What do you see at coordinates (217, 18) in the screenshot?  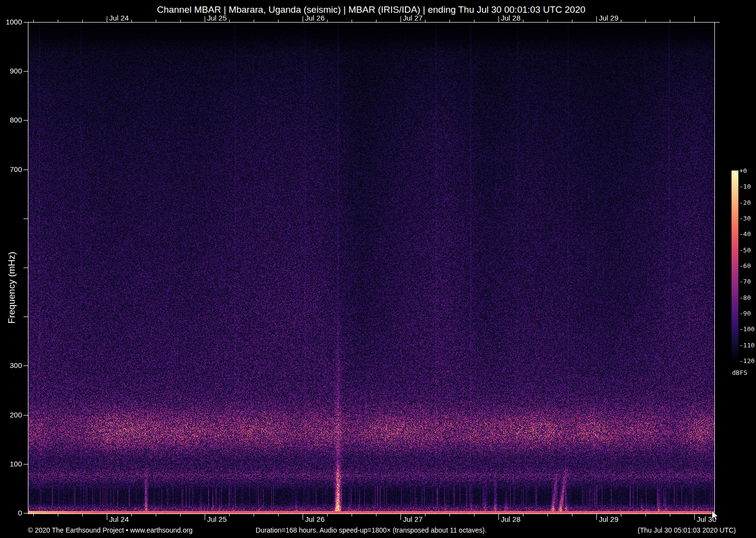 I see `x-tick-label-top: Jul 25` at bounding box center [217, 18].